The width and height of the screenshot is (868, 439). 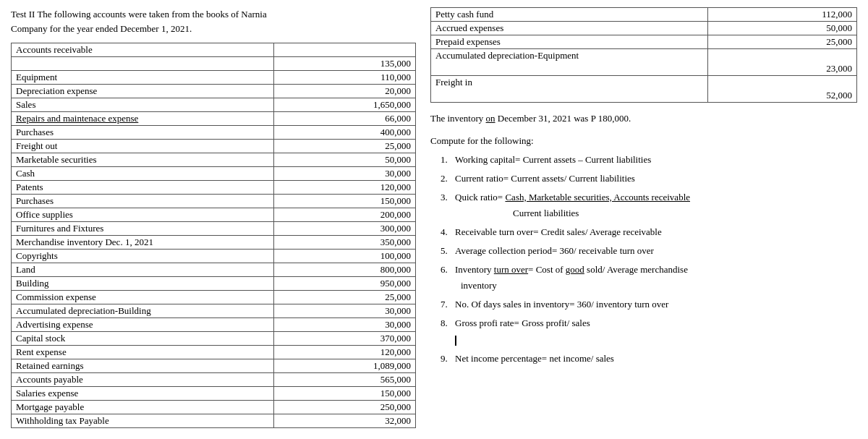 What do you see at coordinates (644, 359) in the screenshot?
I see `compute-item-9: 9. Net income percentage= net income/ sa…` at bounding box center [644, 359].